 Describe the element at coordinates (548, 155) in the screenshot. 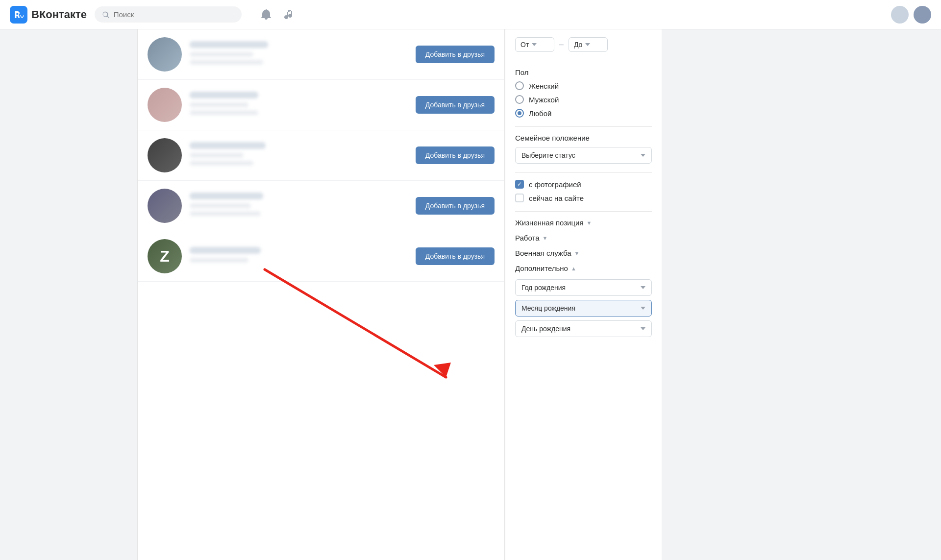

I see `marital-placeholder: Выберите статус` at that location.